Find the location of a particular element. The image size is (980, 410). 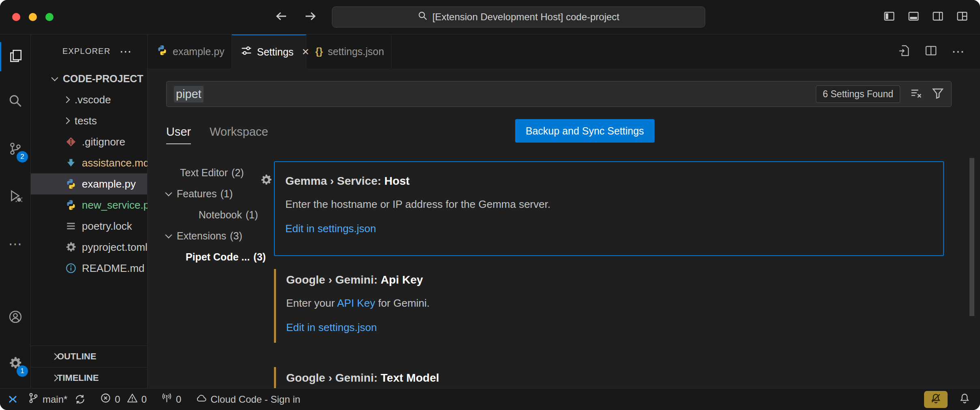

account-icon is located at coordinates (15, 318).